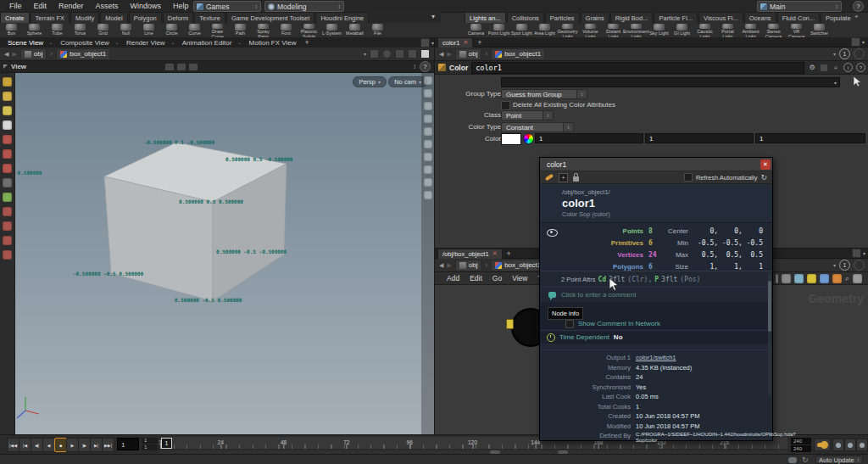 This screenshot has width=868, height=464. Describe the element at coordinates (304, 7) in the screenshot. I see `shelf-set-modeling-dropdown: Modeling ↕` at that location.